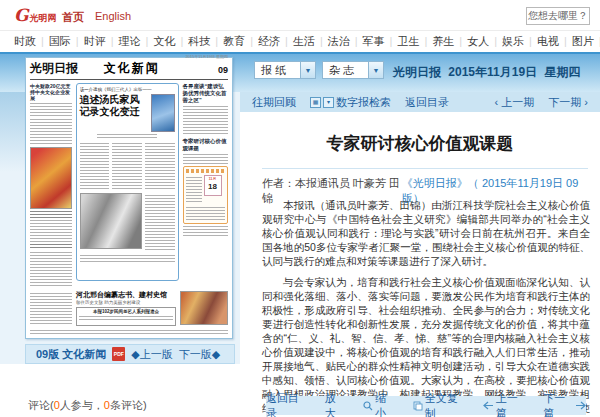  Describe the element at coordinates (128, 90) in the screenshot. I see `feature-kicker: 汤一介遗稿《我们三代人》出版——` at that location.